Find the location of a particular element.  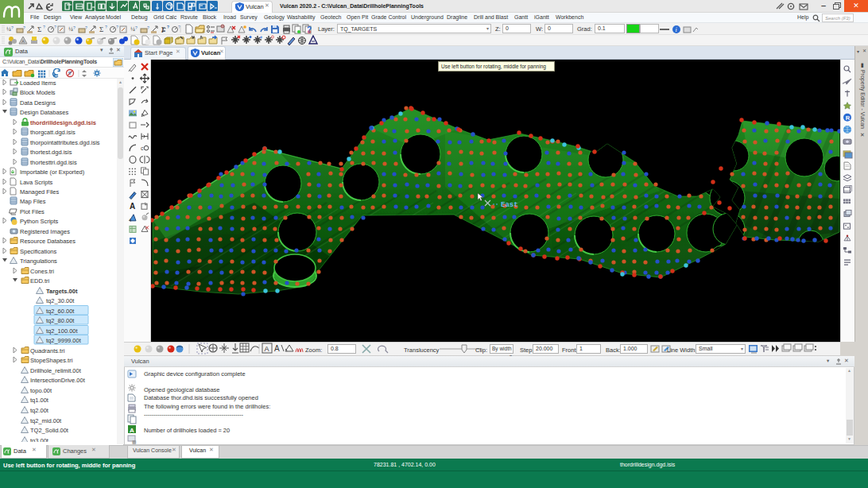

svg-text: Drillhole_relimit.00t is located at coordinates (56, 370).